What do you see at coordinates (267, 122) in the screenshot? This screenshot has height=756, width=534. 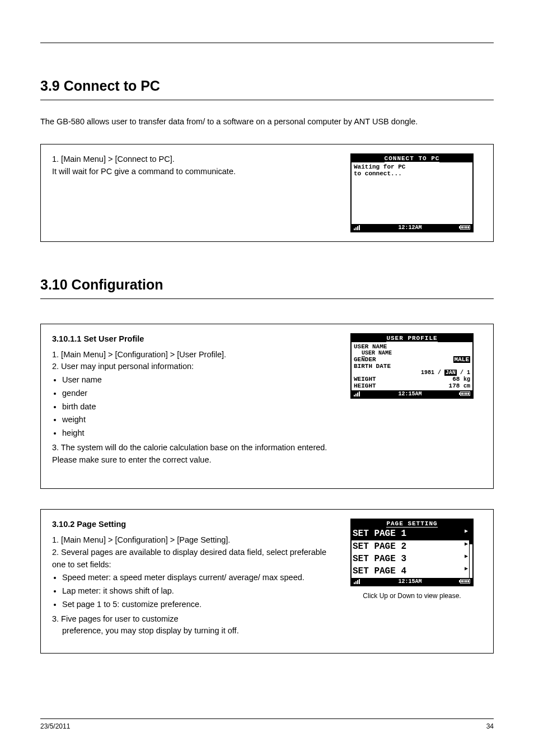 I see `section-intro-connect: The GB-580 allows user to transfer data …` at bounding box center [267, 122].